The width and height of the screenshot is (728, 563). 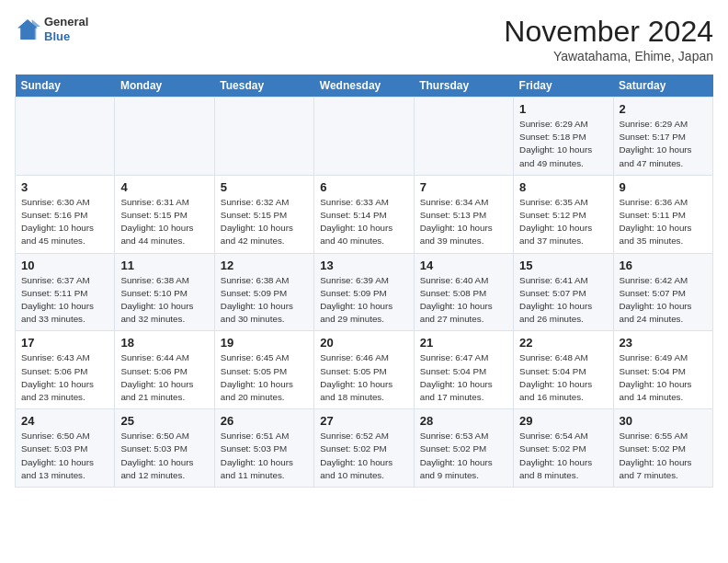 I want to click on calendar-cell: 21Sunrise: 6:47 AM Sunset: 5:04 PM Dayli…, so click(x=463, y=370).